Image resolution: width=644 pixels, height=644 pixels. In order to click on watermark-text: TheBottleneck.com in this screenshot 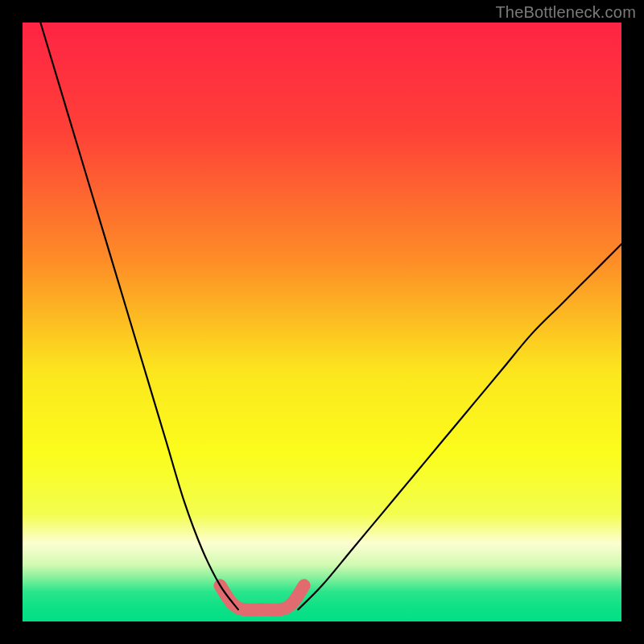, I will do `click(565, 13)`.